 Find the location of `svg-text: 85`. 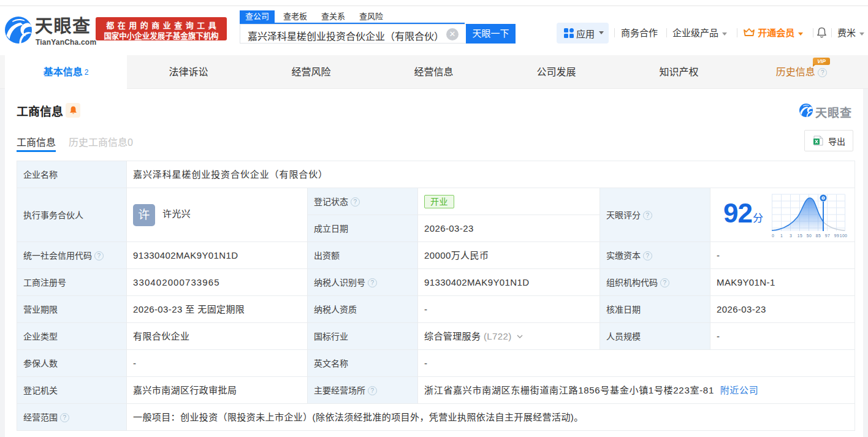

svg-text: 85 is located at coordinates (818, 235).